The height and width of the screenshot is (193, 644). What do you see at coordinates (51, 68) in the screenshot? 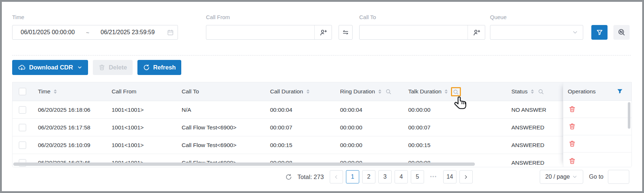
I see `download-cdr-label: Download CDR` at bounding box center [51, 68].